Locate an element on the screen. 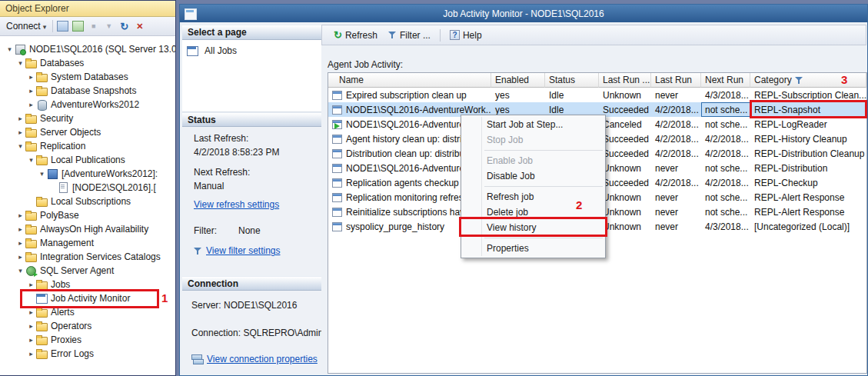 This screenshot has width=868, height=376. page-list: All Jobs is located at coordinates (252, 76).